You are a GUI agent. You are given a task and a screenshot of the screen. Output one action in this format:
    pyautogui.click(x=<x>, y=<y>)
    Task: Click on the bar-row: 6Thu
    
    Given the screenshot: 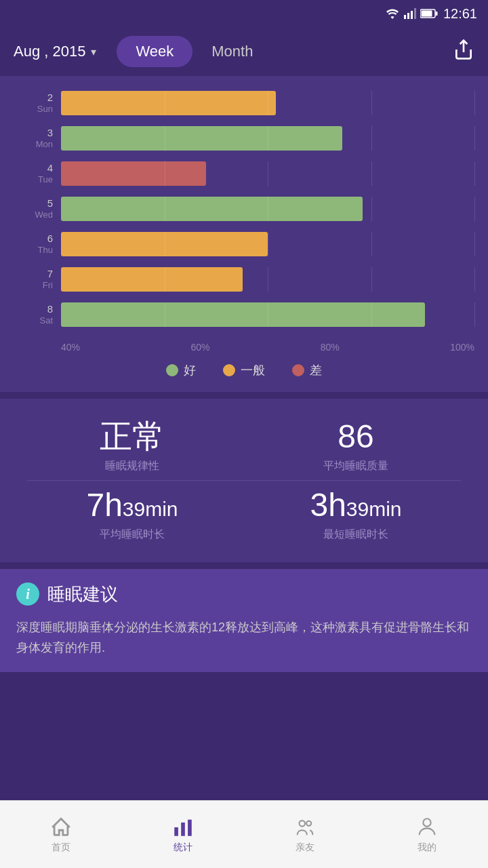 What is the action you would take?
    pyautogui.click(x=244, y=244)
    